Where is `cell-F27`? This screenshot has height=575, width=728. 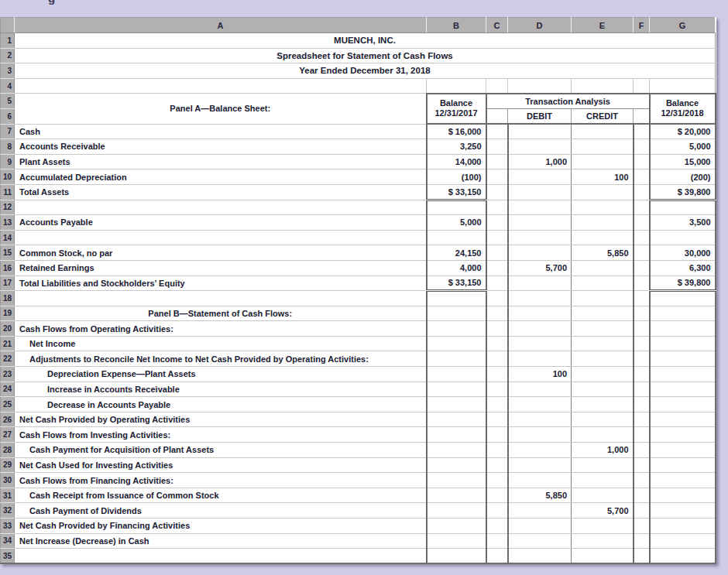
cell-F27 is located at coordinates (641, 435).